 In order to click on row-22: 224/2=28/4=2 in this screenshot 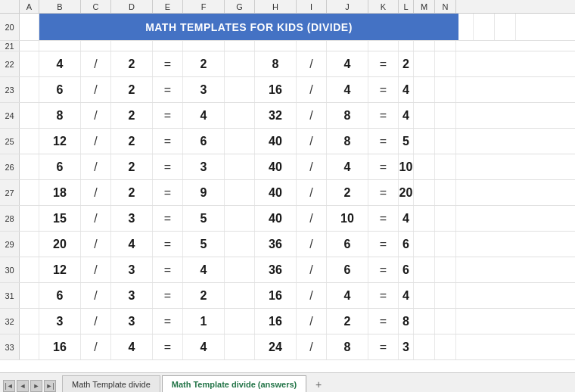, I will do `click(288, 64)`.